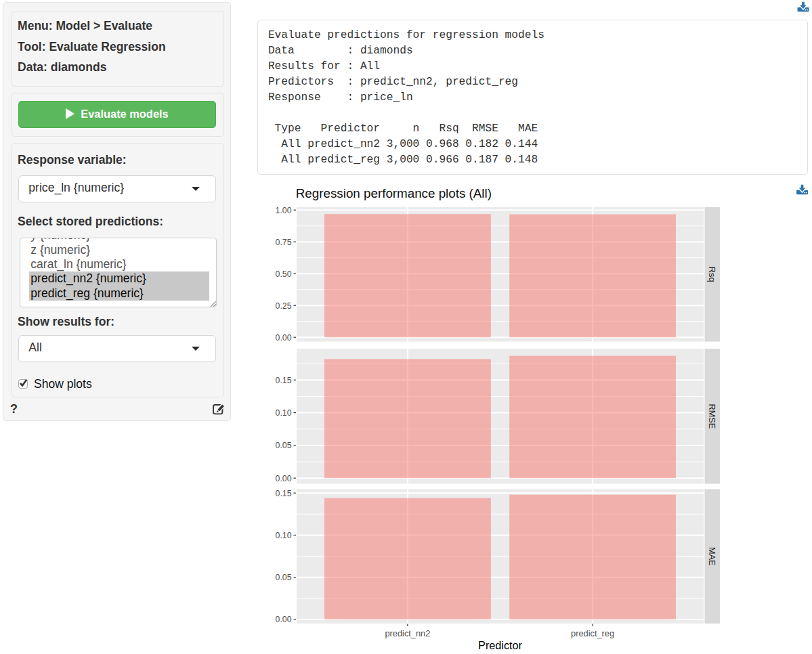  What do you see at coordinates (712, 275) in the screenshot?
I see `svg-text: Rsq` at bounding box center [712, 275].